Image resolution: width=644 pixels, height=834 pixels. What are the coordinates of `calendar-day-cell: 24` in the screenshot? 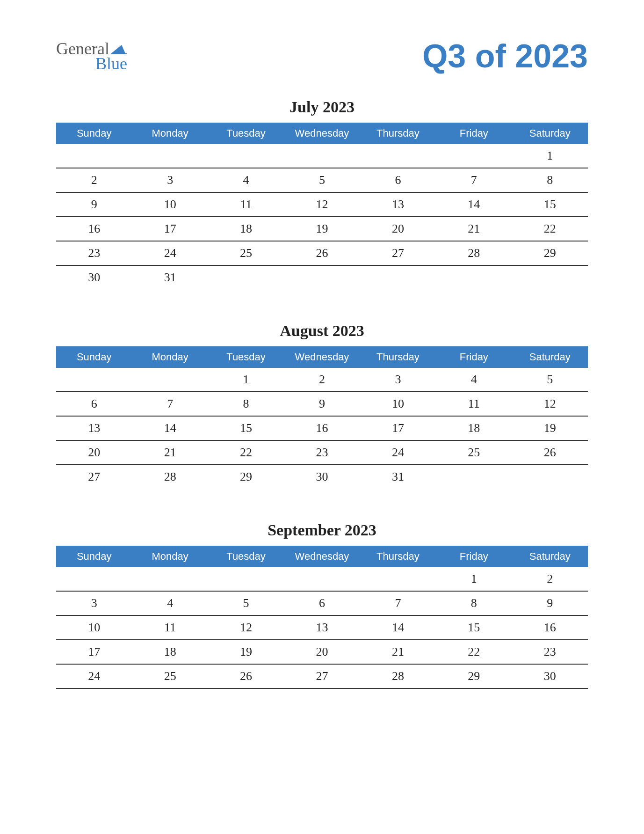 It's located at (398, 453).